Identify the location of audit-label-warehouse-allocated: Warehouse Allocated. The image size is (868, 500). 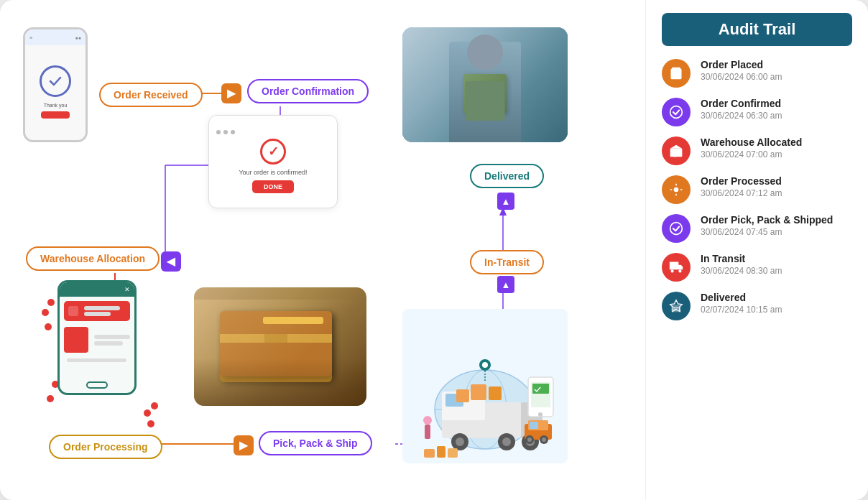
(752, 142).